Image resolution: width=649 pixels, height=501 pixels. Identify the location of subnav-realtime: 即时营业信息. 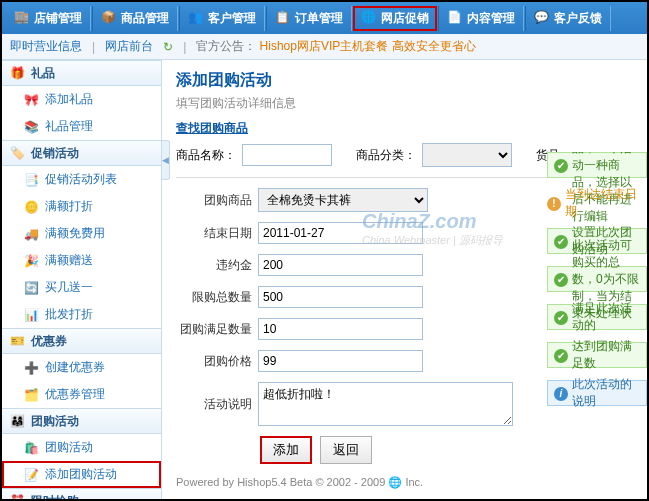
(46, 46).